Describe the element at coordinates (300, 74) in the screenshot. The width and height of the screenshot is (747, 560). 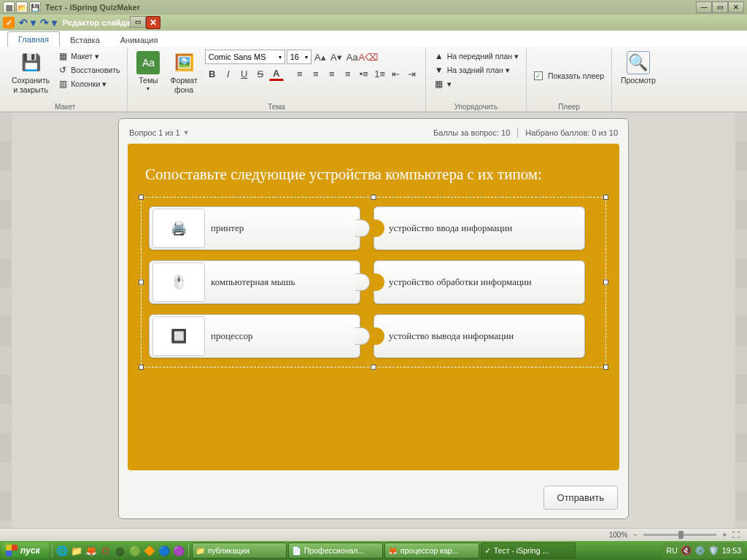
I see `align-left-icon: ≡` at that location.